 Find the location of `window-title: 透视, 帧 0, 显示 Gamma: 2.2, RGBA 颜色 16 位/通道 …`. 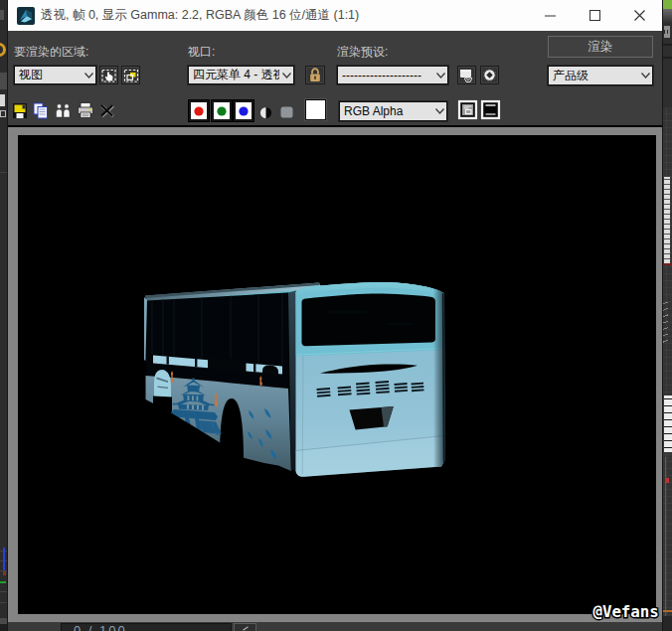

window-title: 透视, 帧 0, 显示 Gamma: 2.2, RGBA 颜色 16 位/通道 … is located at coordinates (200, 16).